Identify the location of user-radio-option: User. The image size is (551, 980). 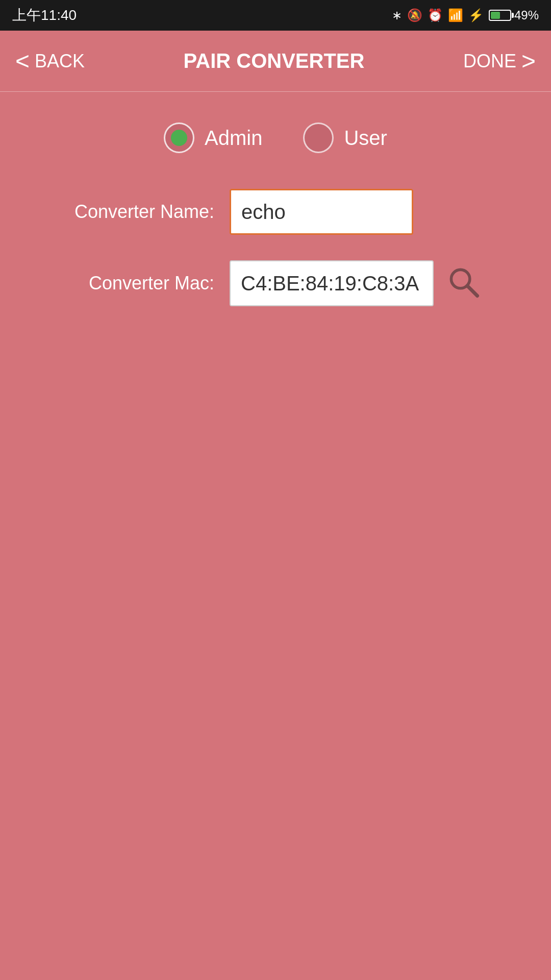
(345, 138).